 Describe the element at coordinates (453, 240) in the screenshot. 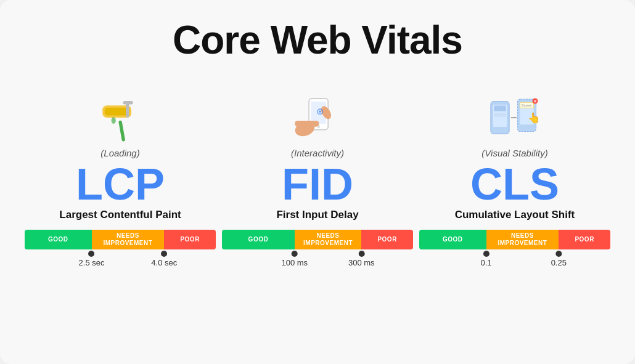

I see `cls-bar-good: GOOD` at that location.